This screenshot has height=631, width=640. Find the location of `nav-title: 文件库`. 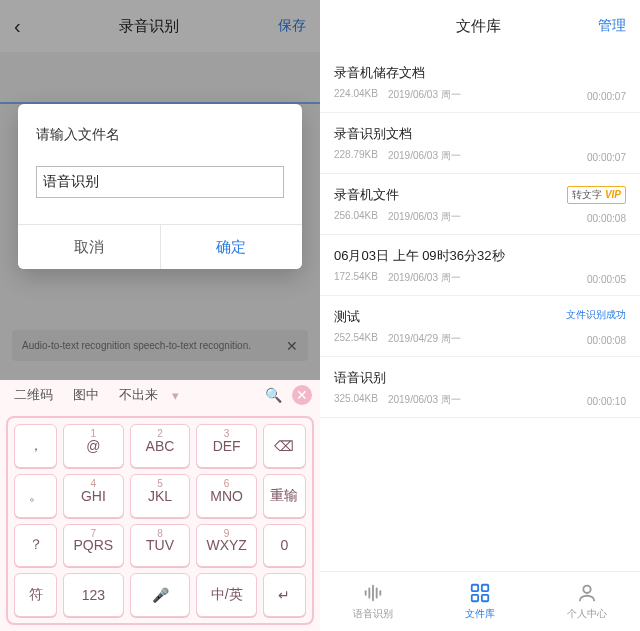

nav-title: 文件库 is located at coordinates (478, 26).